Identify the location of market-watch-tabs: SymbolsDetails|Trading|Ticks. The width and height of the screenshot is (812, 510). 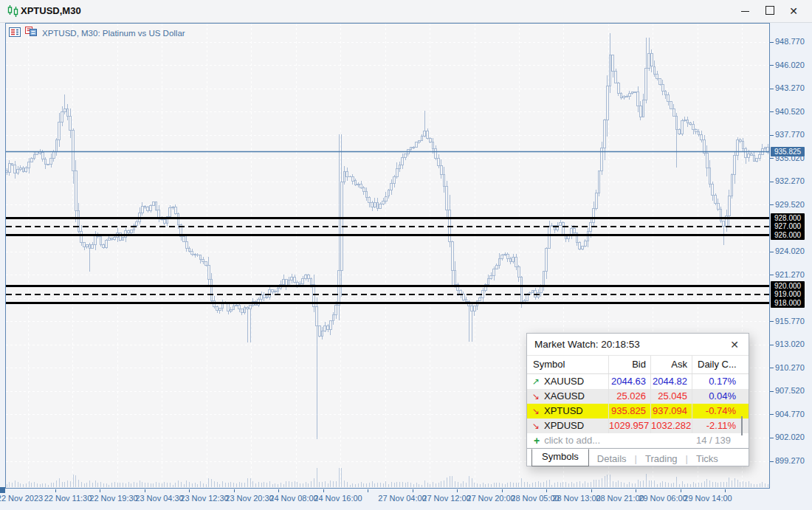
(638, 458).